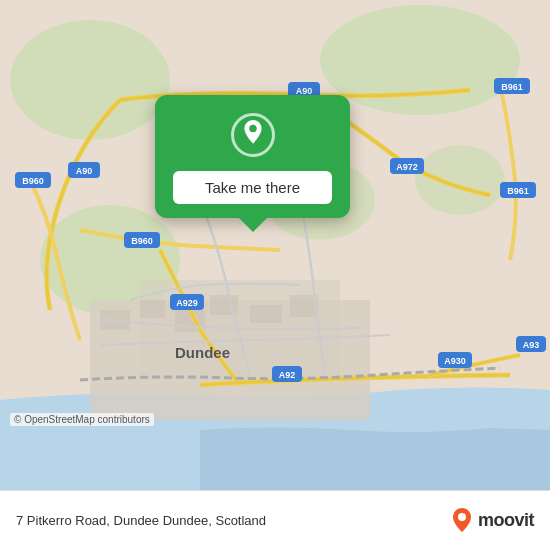 The image size is (550, 550). What do you see at coordinates (288, 375) in the screenshot?
I see `svg-text: A92` at bounding box center [288, 375].